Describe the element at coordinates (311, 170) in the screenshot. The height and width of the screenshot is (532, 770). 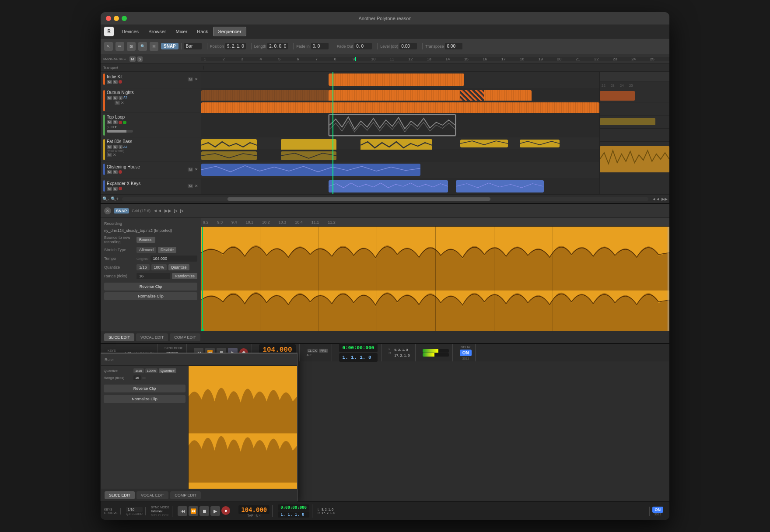
I see `glistening-clip` at that location.